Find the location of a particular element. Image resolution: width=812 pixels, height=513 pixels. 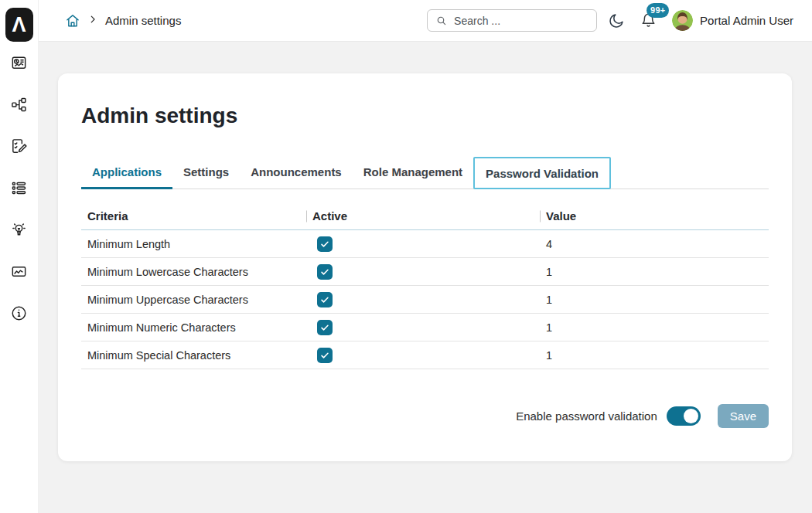

table-footer: Enable password validation Save is located at coordinates (425, 416).